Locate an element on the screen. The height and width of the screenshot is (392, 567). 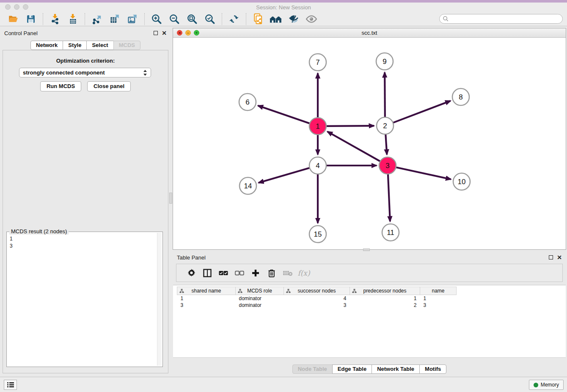
window-controls is located at coordinates (17, 7).